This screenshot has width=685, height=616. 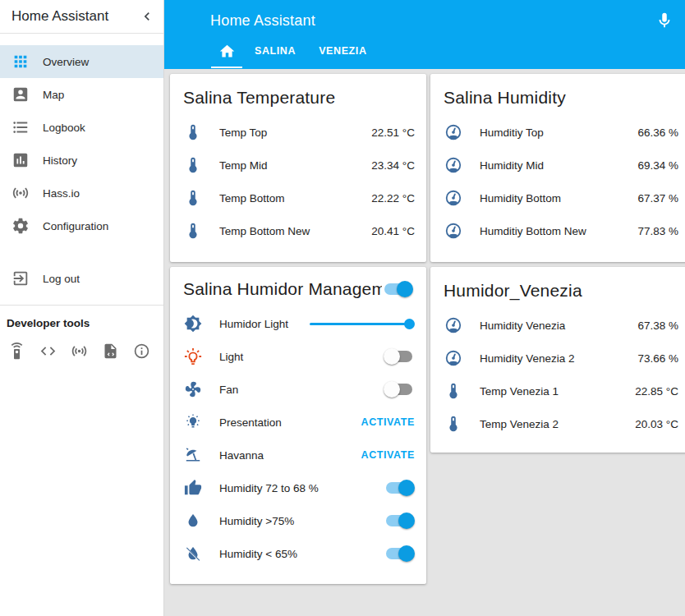 I want to click on sidebar-item-label: Hass.io, so click(x=61, y=194).